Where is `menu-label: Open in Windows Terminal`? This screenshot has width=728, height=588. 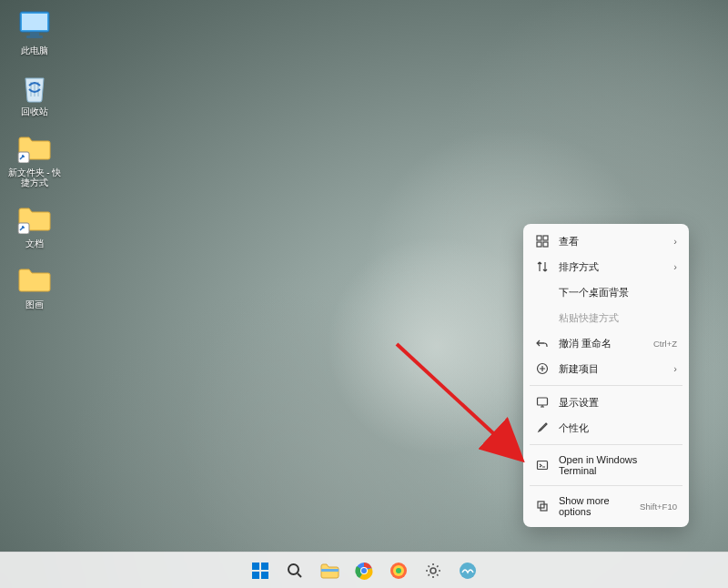 menu-label: Open in Windows Terminal is located at coordinates (618, 465).